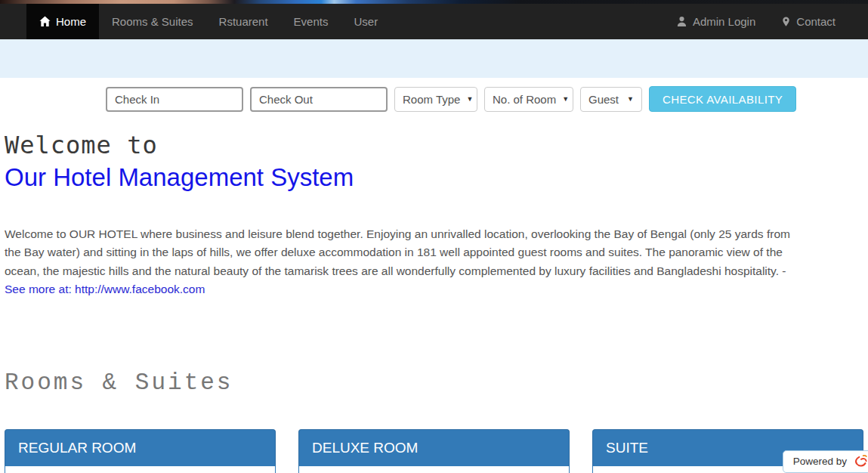 The width and height of the screenshot is (868, 473). Describe the element at coordinates (71, 21) in the screenshot. I see `nav-item-label: Home` at that location.